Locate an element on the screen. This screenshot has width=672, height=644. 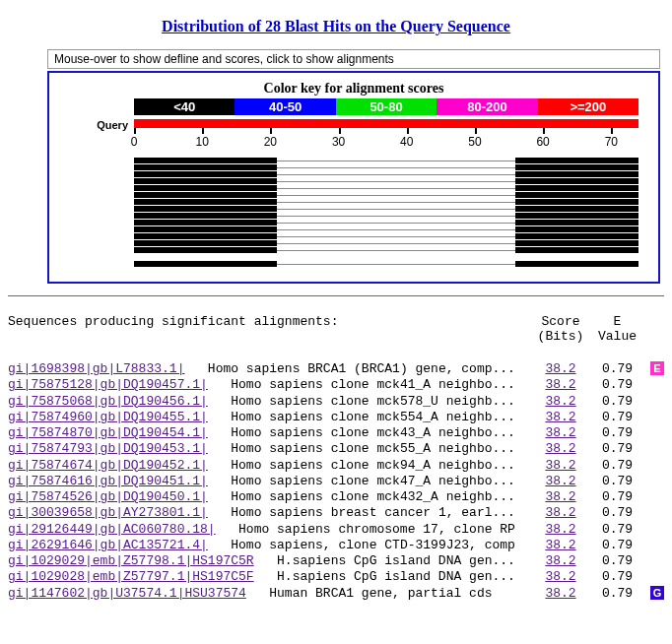
page-title: Distribution of 28 Blast Hits on the Que… is located at coordinates (336, 27).